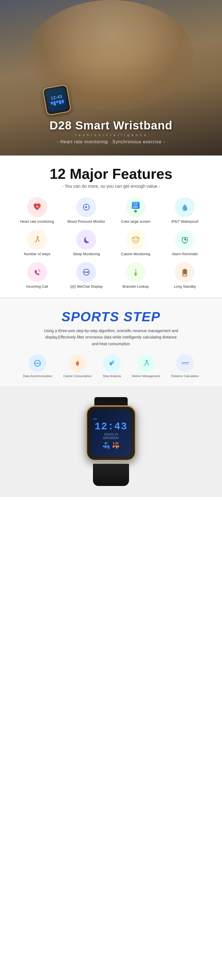 Image resolution: width=222 pixels, height=980 pixels. Describe the element at coordinates (111, 445) in the screenshot. I see `watch-metrics: 87 6.2K` at that location.